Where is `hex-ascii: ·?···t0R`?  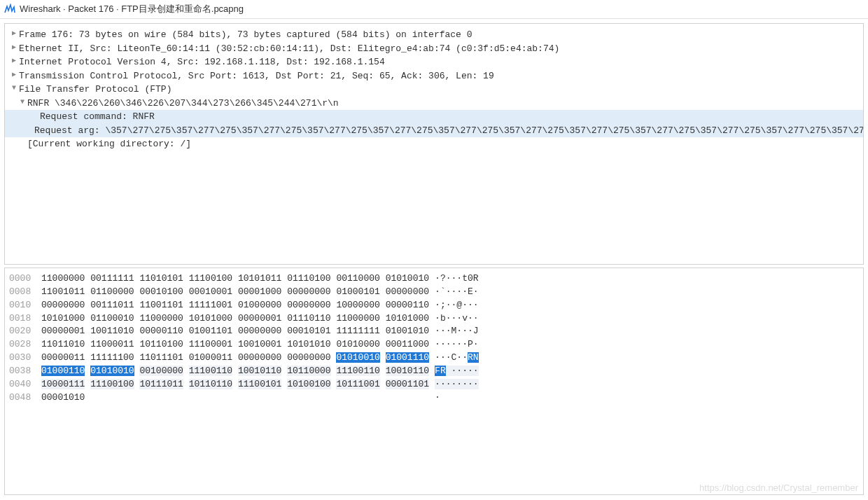
hex-ascii: ·?···t0R is located at coordinates (454, 279).